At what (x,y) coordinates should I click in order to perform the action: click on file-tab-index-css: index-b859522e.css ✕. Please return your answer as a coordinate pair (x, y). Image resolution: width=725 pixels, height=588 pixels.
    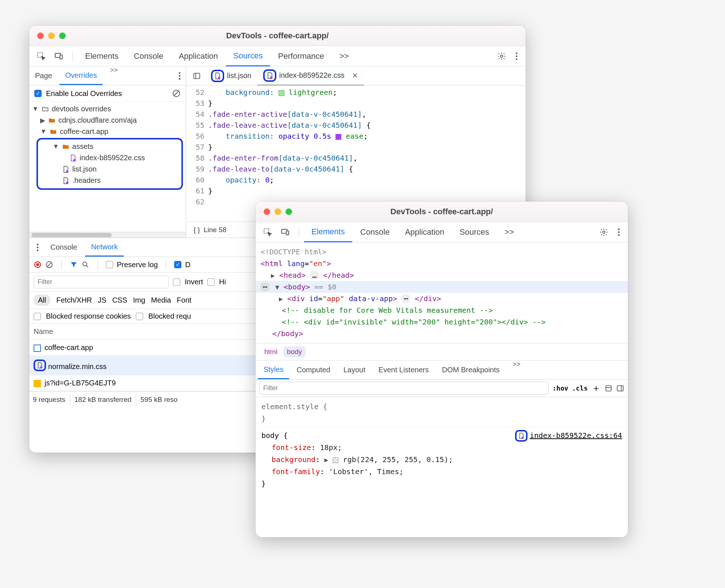
    Looking at the image, I should click on (311, 76).